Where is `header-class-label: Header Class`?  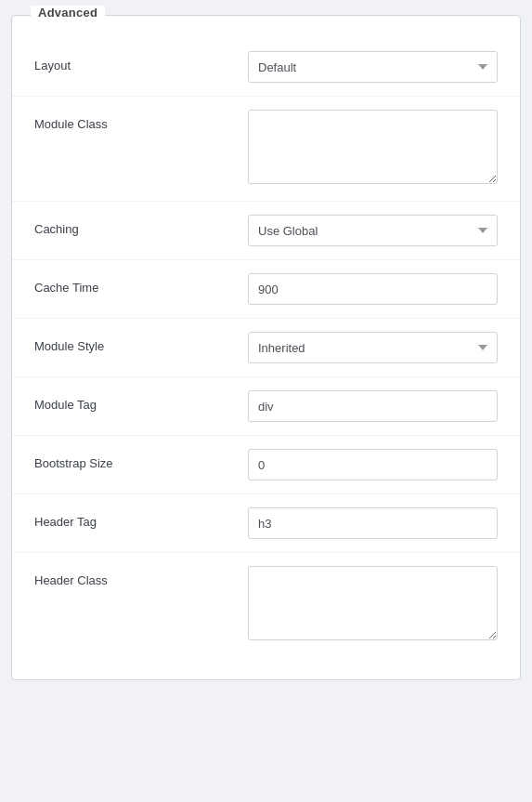
header-class-label: Header Class is located at coordinates (141, 576).